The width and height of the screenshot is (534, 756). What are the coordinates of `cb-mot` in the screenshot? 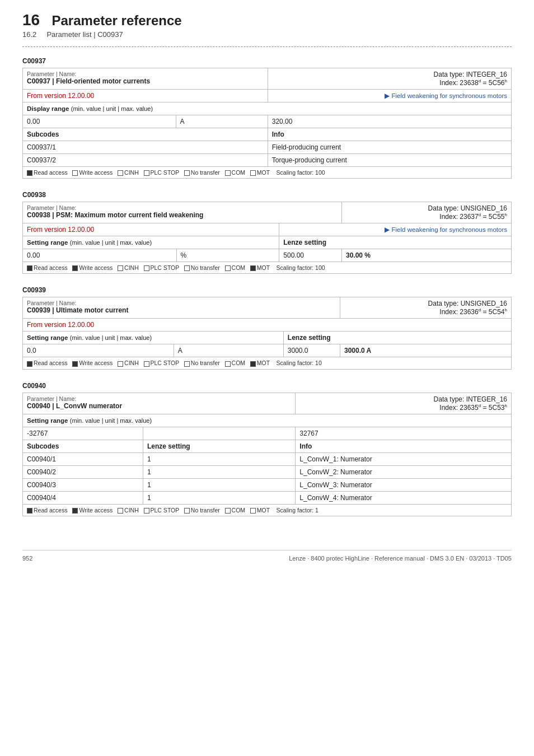 It's located at (253, 173).